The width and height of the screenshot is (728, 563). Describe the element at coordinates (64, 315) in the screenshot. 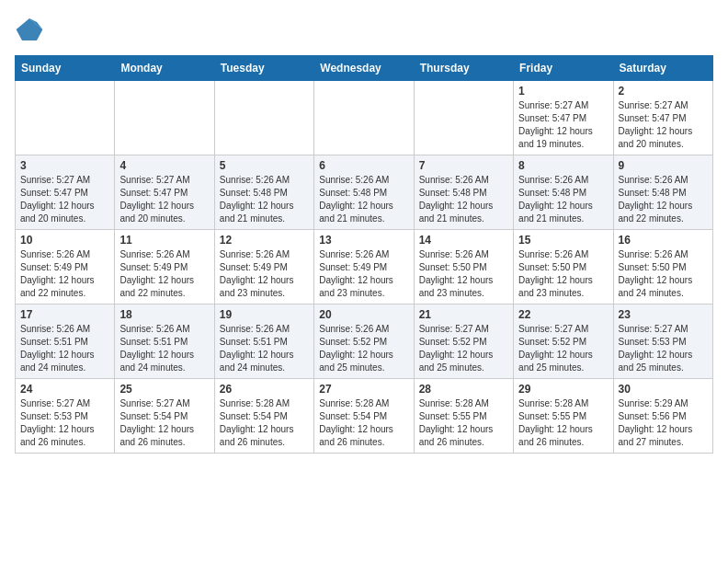

I see `day-number: 17` at that location.